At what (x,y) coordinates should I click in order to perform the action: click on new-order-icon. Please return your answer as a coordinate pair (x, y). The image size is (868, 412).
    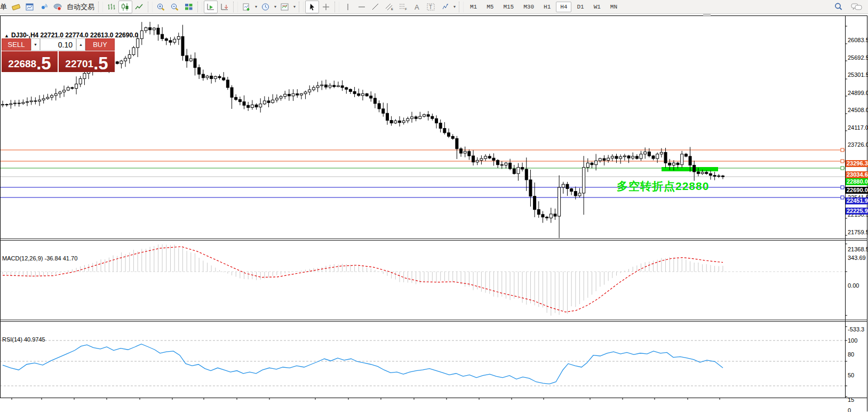
    Looking at the image, I should click on (16, 7).